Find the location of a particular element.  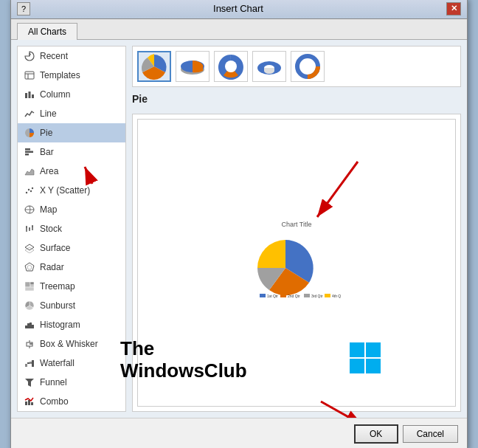

sidebar-item-boxwhisker: Box & Whisker is located at coordinates (72, 344).